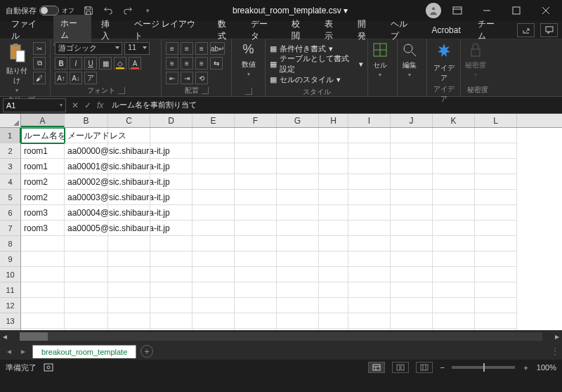 This screenshot has width=562, height=392. What do you see at coordinates (454, 151) in the screenshot?
I see `cell-K2` at bounding box center [454, 151].